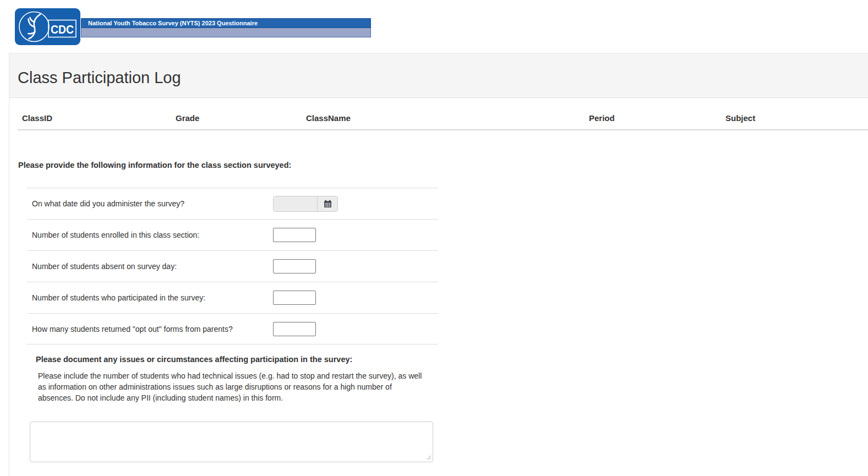 This screenshot has width=868, height=476. I want to click on issues-textarea, so click(231, 442).